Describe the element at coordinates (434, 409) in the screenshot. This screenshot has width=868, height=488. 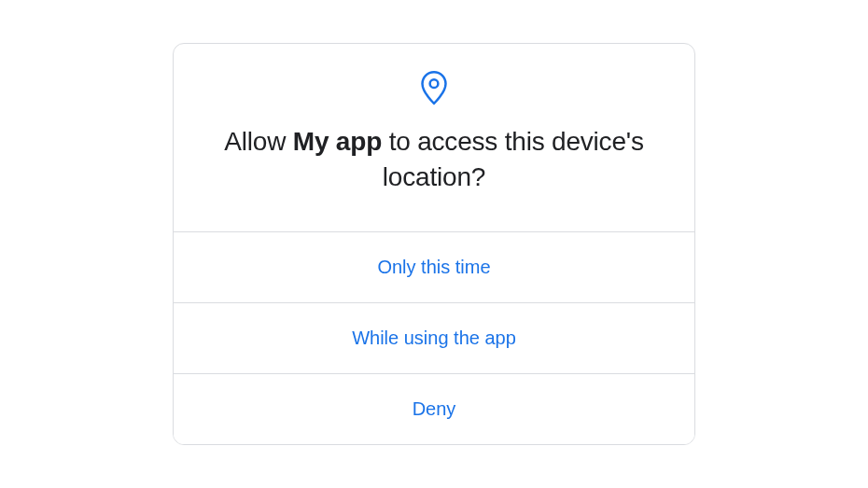
I see `deny-button: Deny` at that location.